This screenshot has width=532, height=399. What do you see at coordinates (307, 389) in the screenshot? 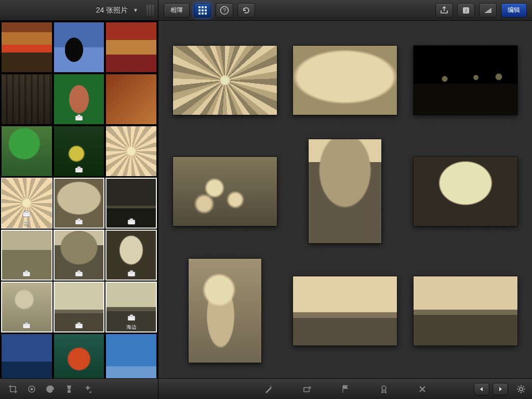
I see `rotate-tool` at bounding box center [307, 389].